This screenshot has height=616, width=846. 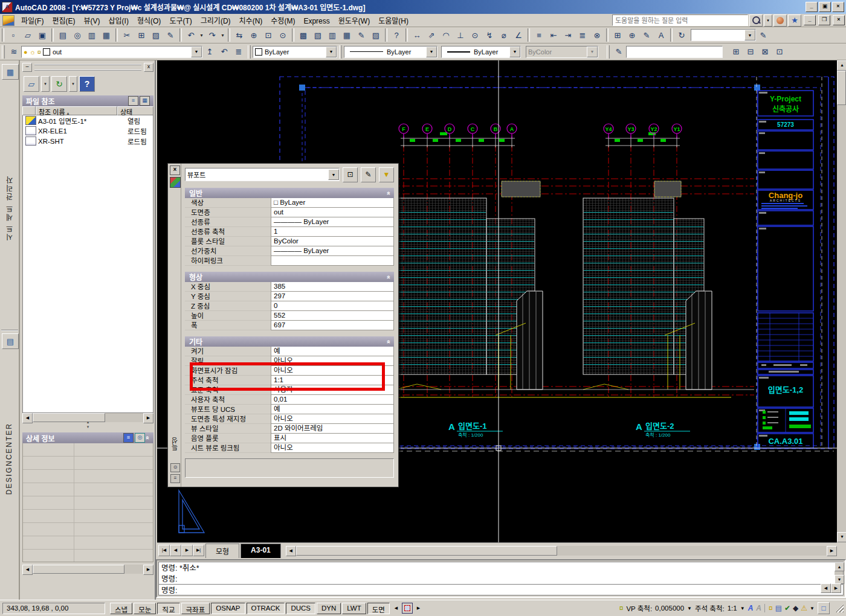 What do you see at coordinates (88, 101) in the screenshot?
I see `file-references-header: 파일 참조 ≡ ▦` at bounding box center [88, 101].